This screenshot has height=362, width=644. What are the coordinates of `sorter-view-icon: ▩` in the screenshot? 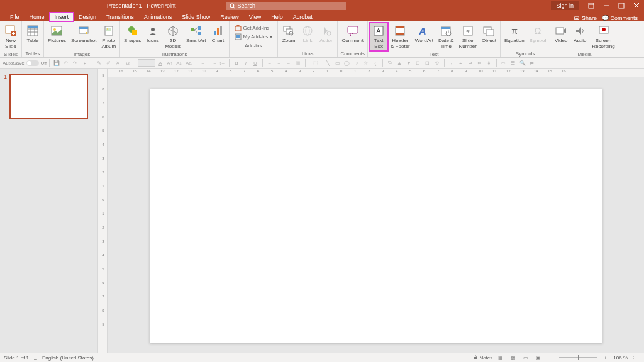 It's located at (513, 358).